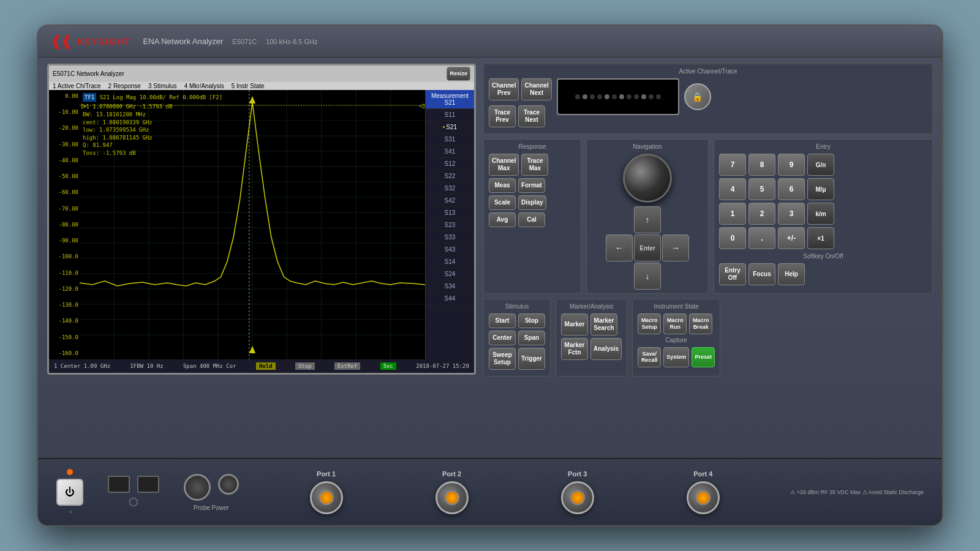 This screenshot has height=551, width=980. What do you see at coordinates (647, 178) in the screenshot?
I see `navigation-knob` at bounding box center [647, 178].